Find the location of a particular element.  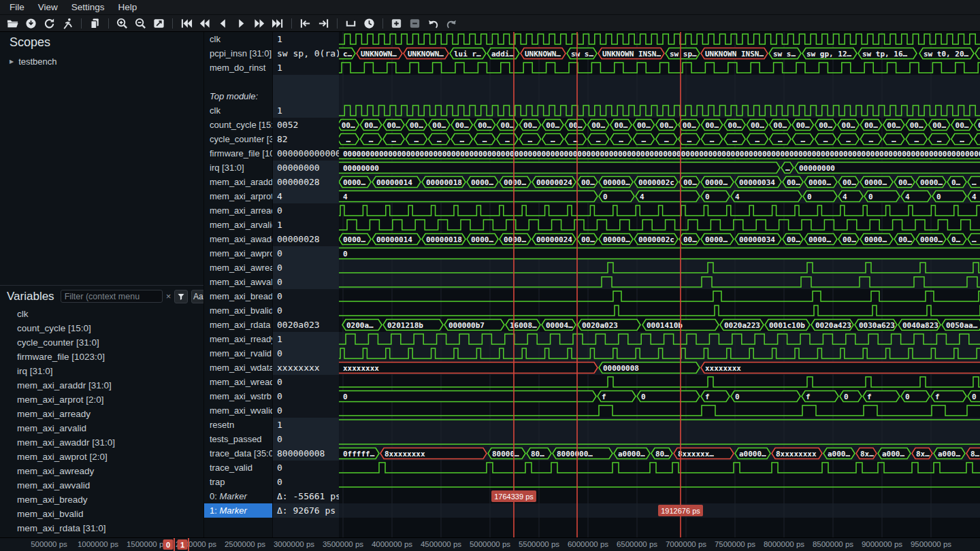

copy-button is located at coordinates (95, 23).